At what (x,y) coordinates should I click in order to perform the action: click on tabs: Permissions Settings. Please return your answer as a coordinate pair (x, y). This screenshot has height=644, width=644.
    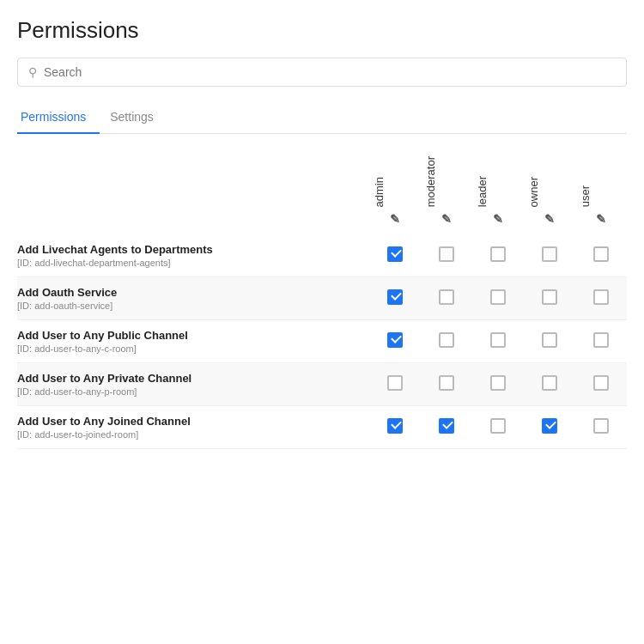
    Looking at the image, I should click on (322, 117).